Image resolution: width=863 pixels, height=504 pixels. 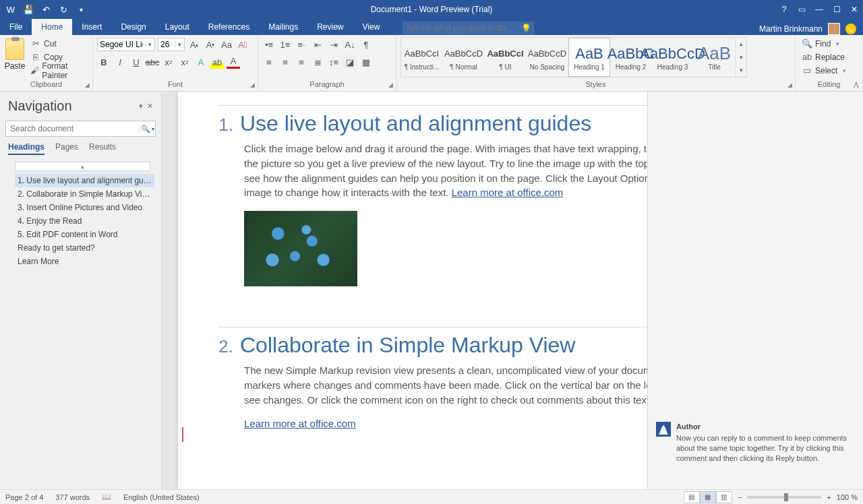 I want to click on gallery-up-icon: ▴, so click(x=742, y=44).